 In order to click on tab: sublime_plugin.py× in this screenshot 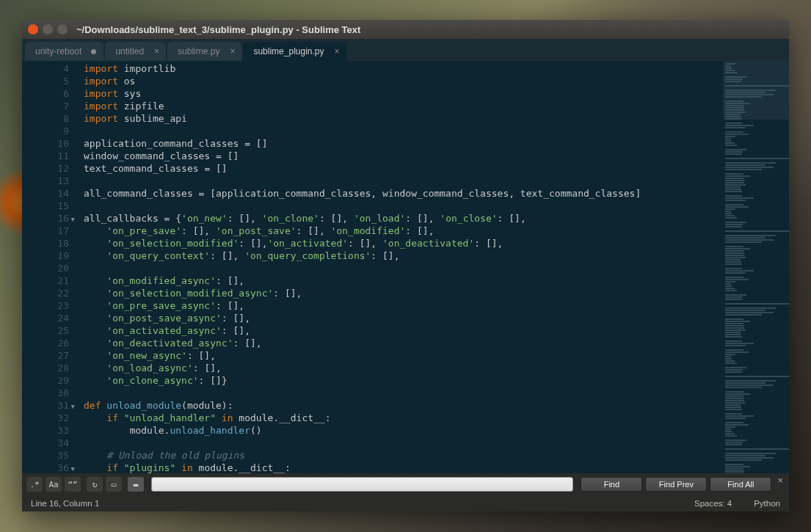, I will do `click(294, 51)`.